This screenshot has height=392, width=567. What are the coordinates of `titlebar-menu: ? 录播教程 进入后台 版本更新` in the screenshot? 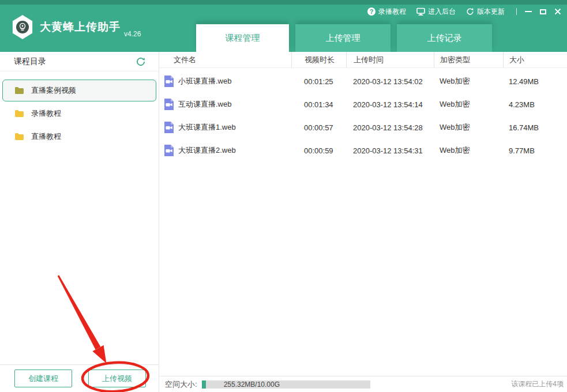 It's located at (465, 12).